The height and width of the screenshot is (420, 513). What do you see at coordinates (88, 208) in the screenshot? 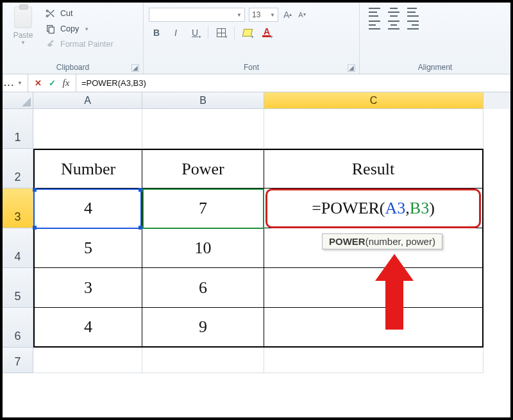
I see `cell-A3: 4` at bounding box center [88, 208].